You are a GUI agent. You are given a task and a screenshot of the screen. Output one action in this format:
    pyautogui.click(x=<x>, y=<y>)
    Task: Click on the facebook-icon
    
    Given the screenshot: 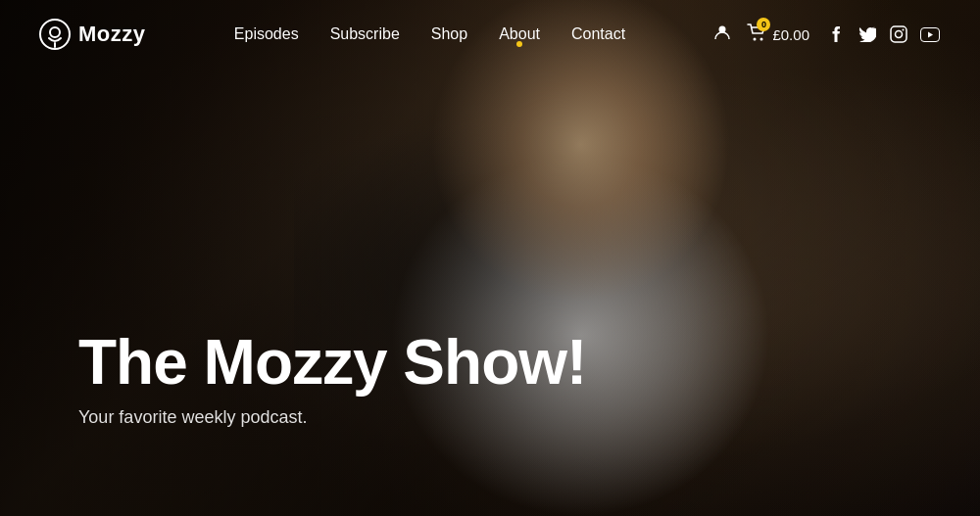 What is the action you would take?
    pyautogui.click(x=836, y=34)
    